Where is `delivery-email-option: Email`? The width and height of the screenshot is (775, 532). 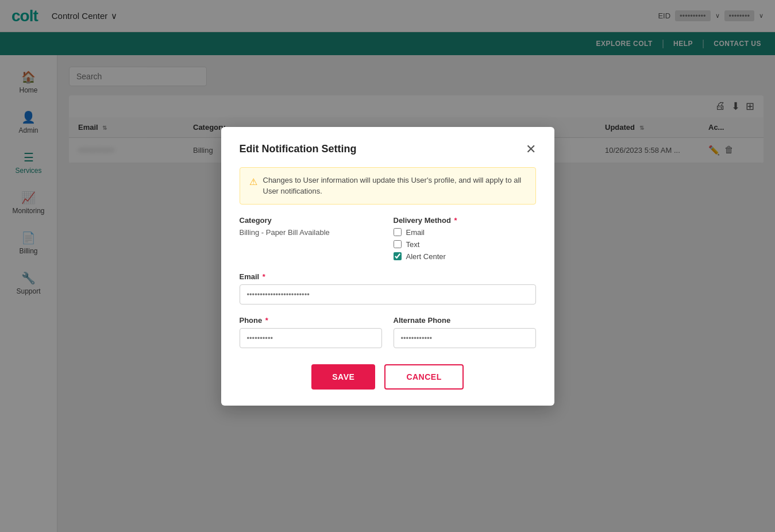 delivery-email-option: Email is located at coordinates (465, 232).